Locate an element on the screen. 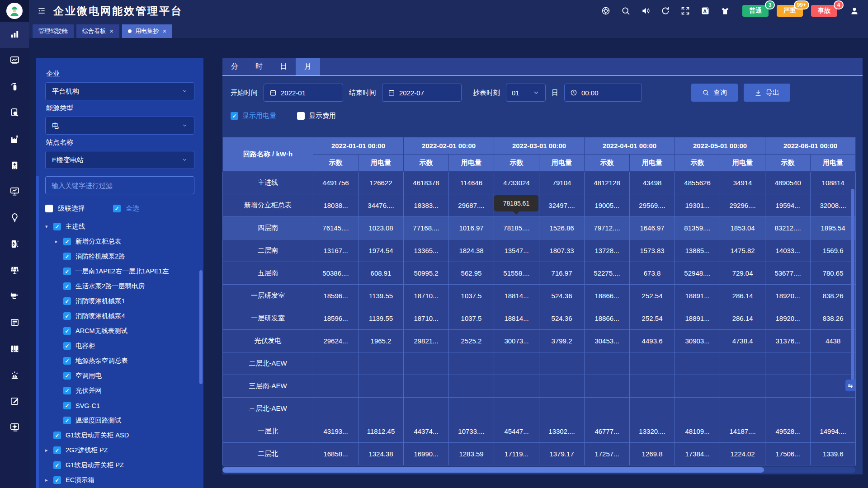  tree-item: ✓空调用电 is located at coordinates (120, 376).